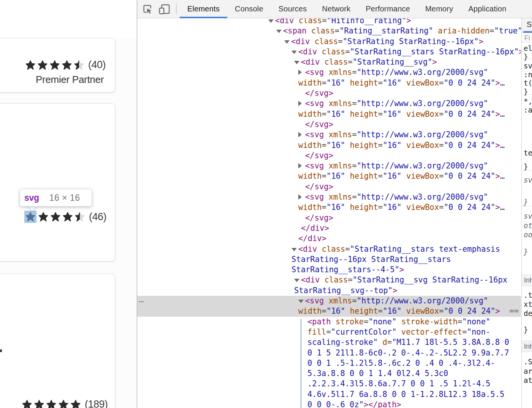 The height and width of the screenshot is (408, 532). I want to click on code-token, so click(347, 311).